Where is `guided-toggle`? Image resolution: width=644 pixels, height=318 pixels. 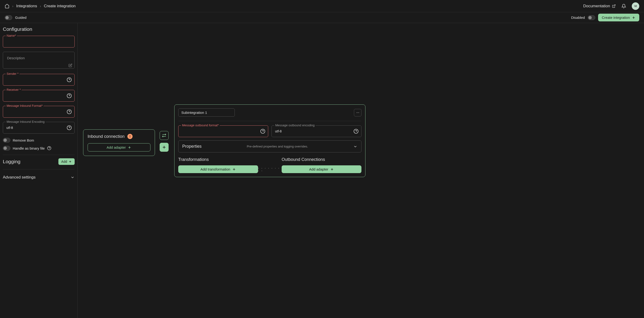
guided-toggle is located at coordinates (8, 17).